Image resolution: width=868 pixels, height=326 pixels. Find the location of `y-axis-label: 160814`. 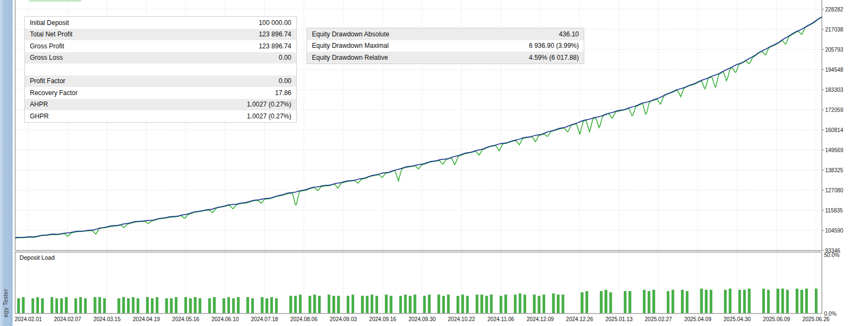

y-axis-label: 160814 is located at coordinates (834, 130).